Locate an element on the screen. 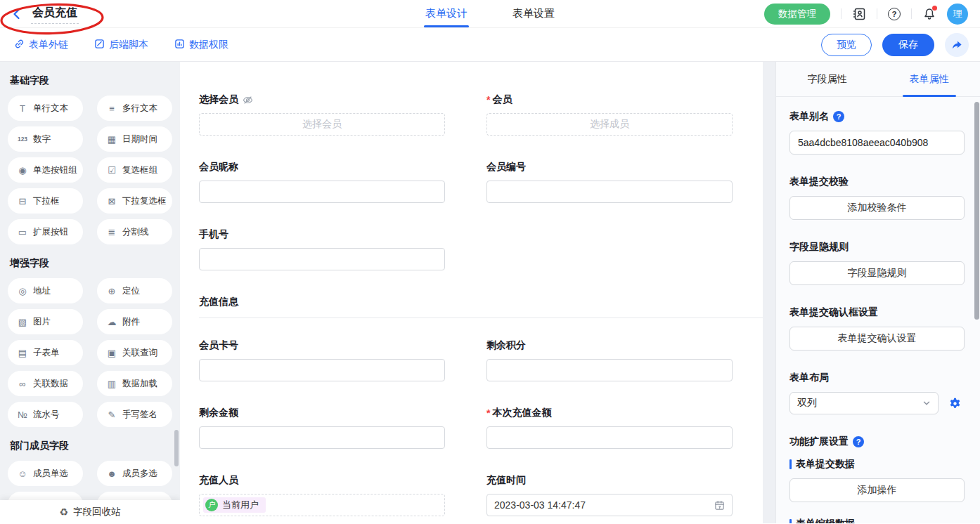 This screenshot has width=980, height=524. sidebar-item-number: 123数字 is located at coordinates (45, 139).